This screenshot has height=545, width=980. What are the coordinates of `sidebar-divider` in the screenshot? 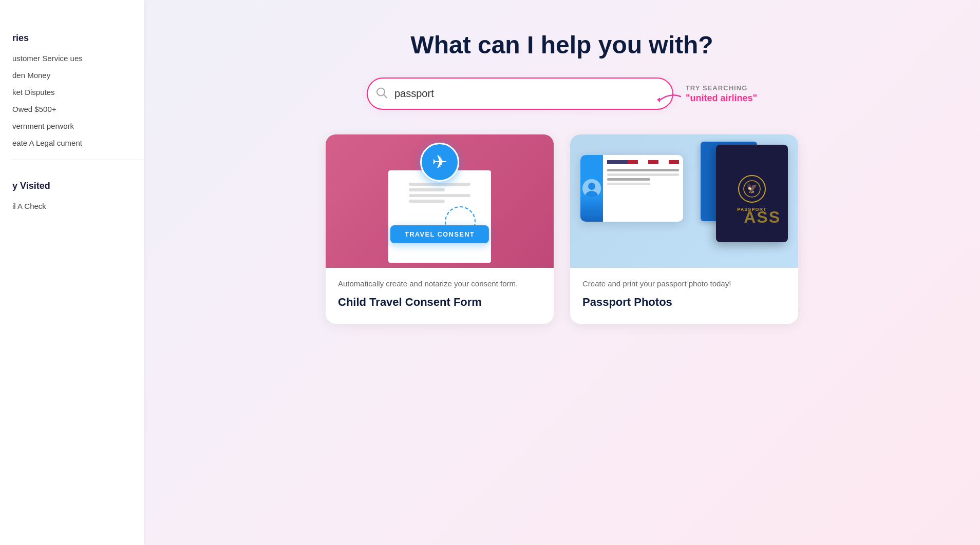 It's located at (77, 160).